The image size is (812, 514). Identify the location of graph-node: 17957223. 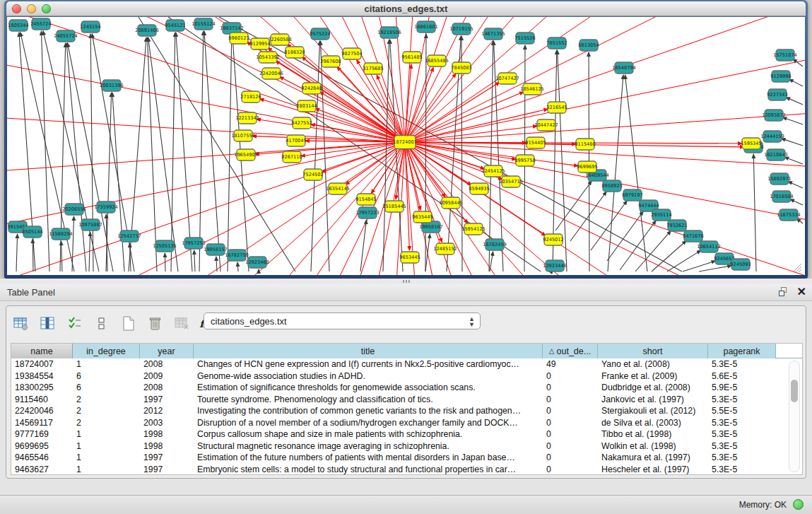
(367, 213).